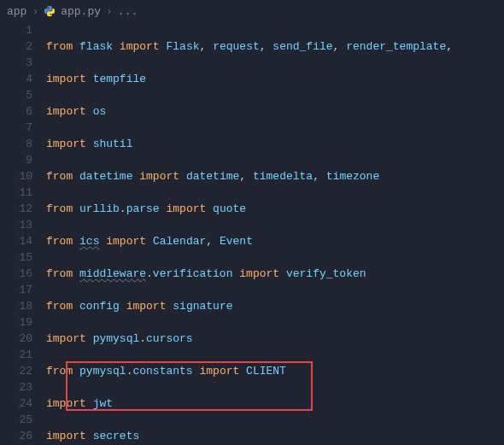  Describe the element at coordinates (16, 258) in the screenshot. I see `line-number: 15` at that location.